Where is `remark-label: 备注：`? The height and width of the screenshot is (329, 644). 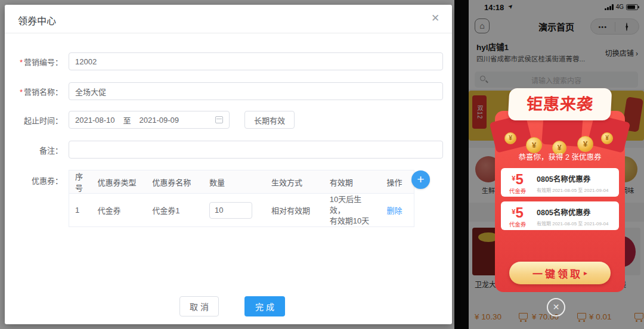 remark-label: 备注： is located at coordinates (37, 150).